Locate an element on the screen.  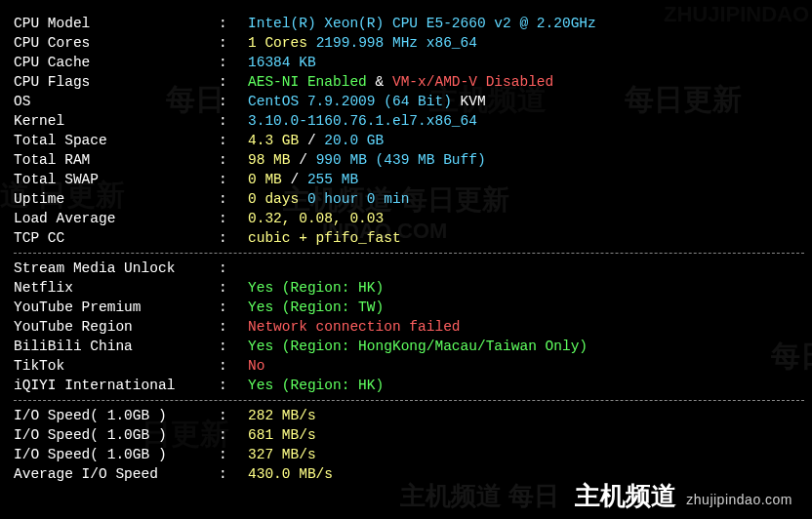
row-value: cubic + pfifo_fast is located at coordinates (324, 238).